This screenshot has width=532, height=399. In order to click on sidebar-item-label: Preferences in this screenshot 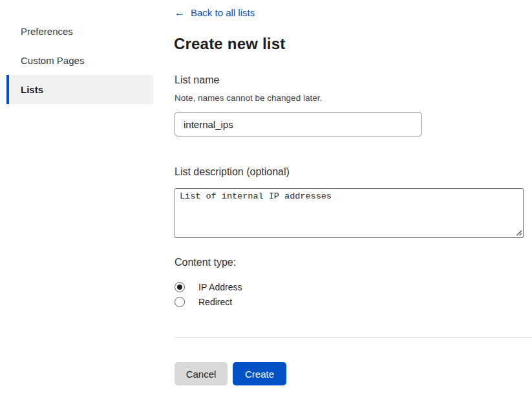, I will do `click(47, 31)`.